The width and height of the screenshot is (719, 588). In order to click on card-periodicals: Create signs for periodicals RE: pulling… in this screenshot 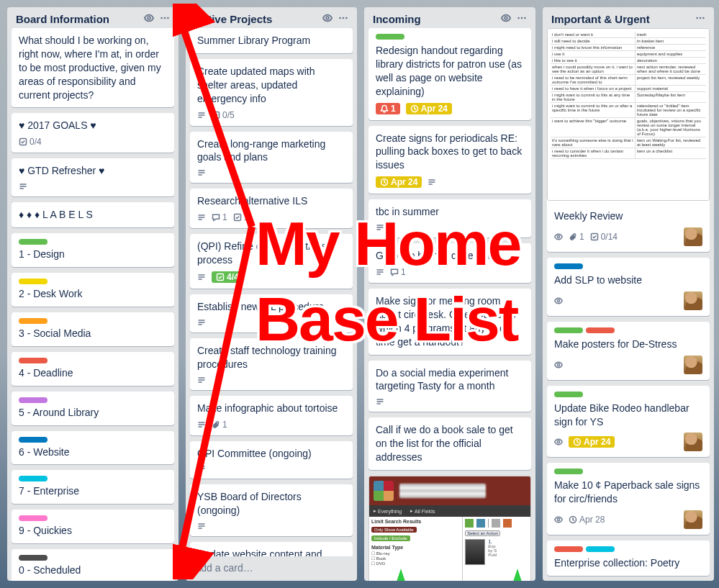, I will do `click(450, 160)`.